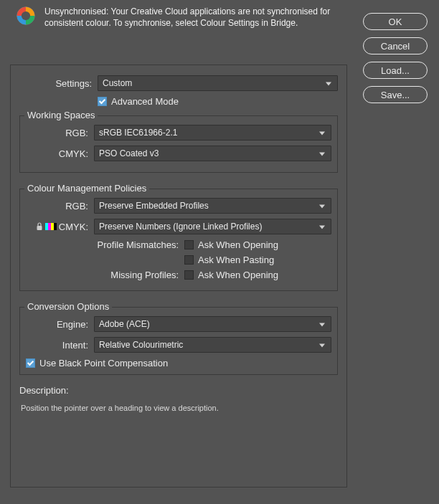  What do you see at coordinates (60, 206) in the screenshot?
I see `pol-rgb-label: RGB:` at bounding box center [60, 206].